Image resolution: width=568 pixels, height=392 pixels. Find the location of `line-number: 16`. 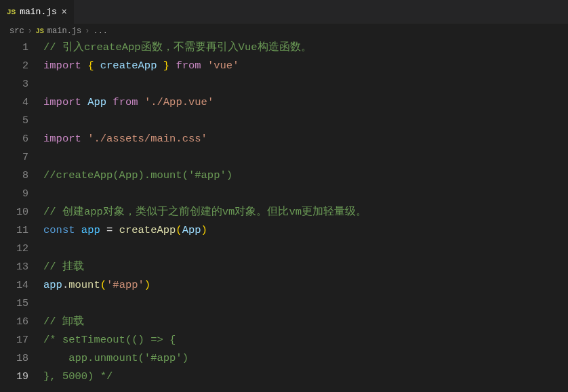

line-number: 16 is located at coordinates (14, 322).